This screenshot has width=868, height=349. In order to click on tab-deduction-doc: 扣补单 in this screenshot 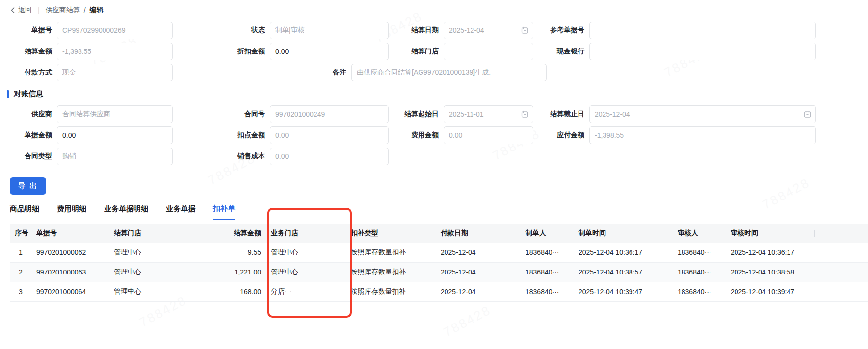, I will do `click(224, 212)`.